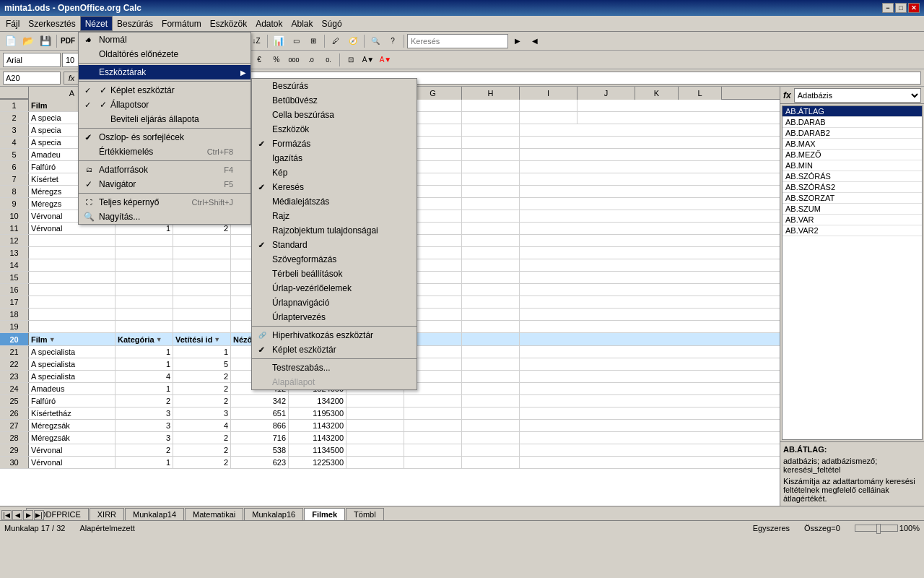 Image resolution: width=924 pixels, height=578 pixels. I want to click on func-item-abszoras: AB.SZÓRÁS, so click(852, 176).